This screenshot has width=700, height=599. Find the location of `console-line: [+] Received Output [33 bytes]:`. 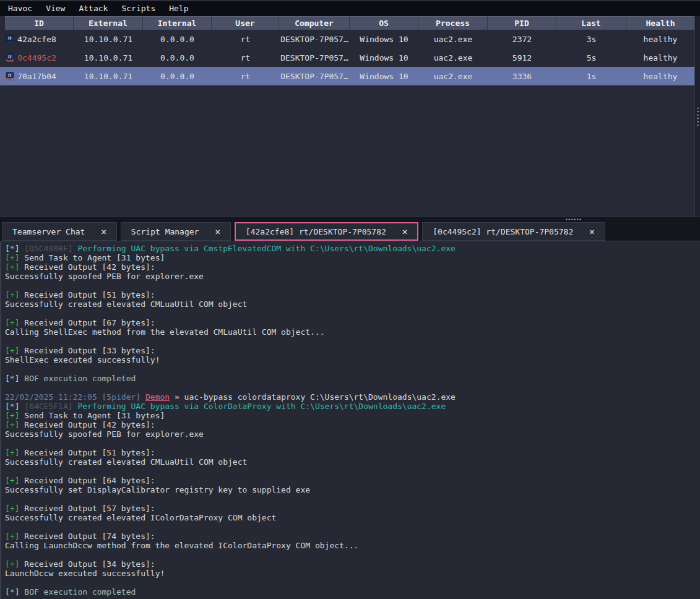

console-line: [+] Received Output [33 bytes]: is located at coordinates (353, 350).